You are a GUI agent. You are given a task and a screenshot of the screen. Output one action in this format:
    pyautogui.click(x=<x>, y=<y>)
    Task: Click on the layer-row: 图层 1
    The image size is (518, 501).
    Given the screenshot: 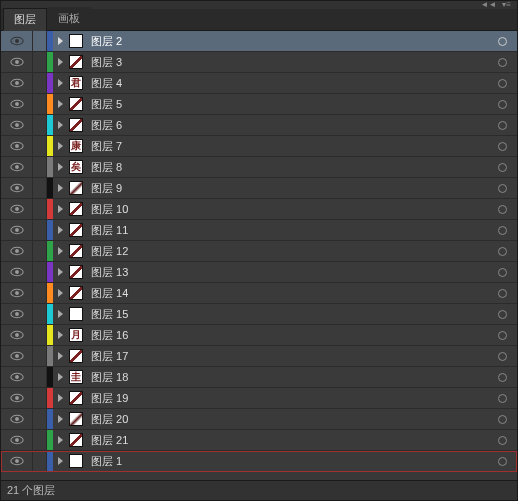 What is the action you would take?
    pyautogui.click(x=259, y=462)
    